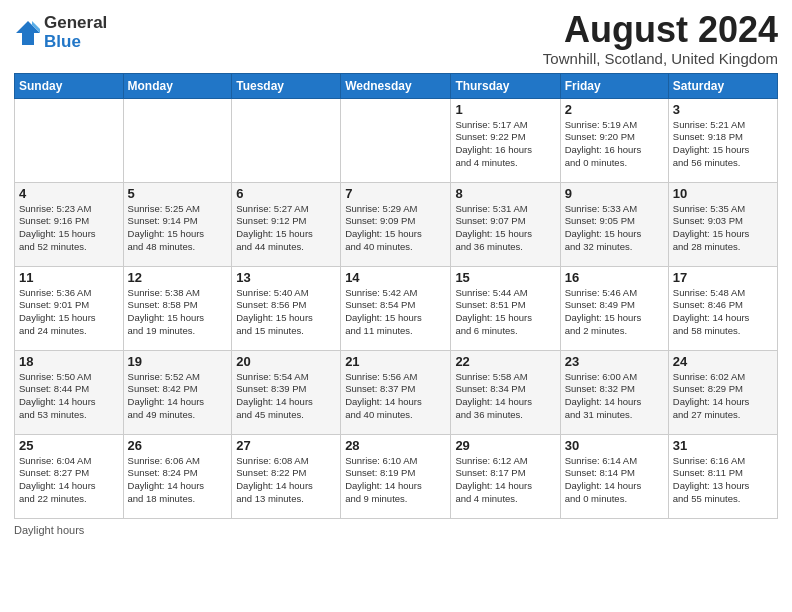 The width and height of the screenshot is (792, 612). Describe the element at coordinates (69, 362) in the screenshot. I see `day-number: 18` at that location.